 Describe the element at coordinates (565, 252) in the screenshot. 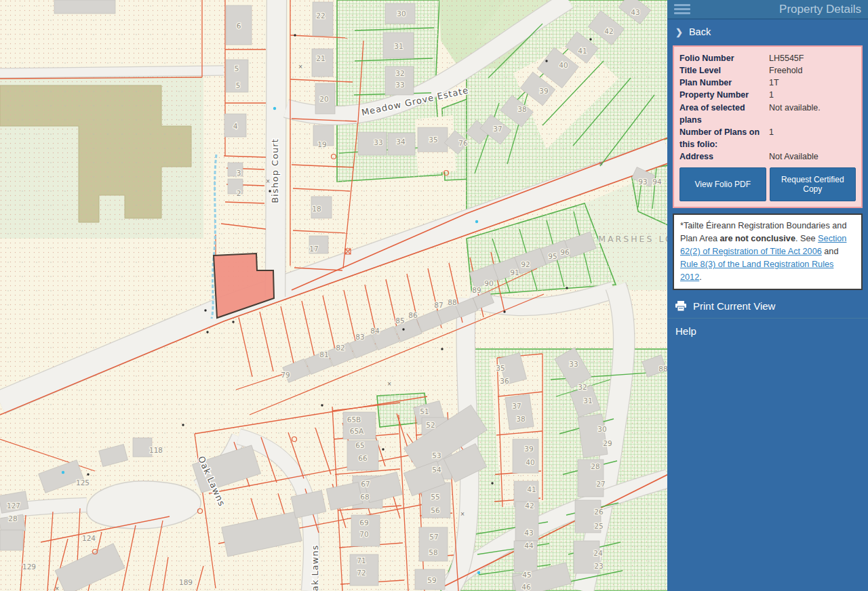

I see `plot-number-label: 96` at that location.